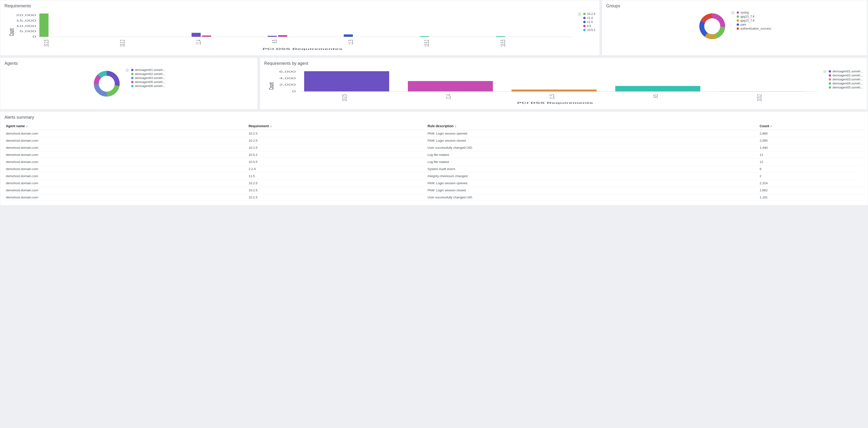 The width and height of the screenshot is (868, 428). Describe the element at coordinates (811, 126) in the screenshot. I see `table-header: Count⇅` at that location.